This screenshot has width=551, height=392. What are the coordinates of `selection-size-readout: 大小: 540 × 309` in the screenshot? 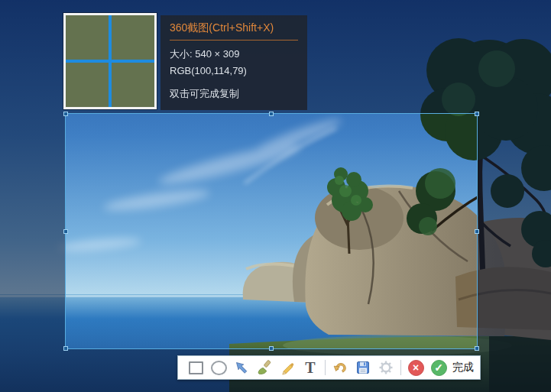 It's located at (234, 54).